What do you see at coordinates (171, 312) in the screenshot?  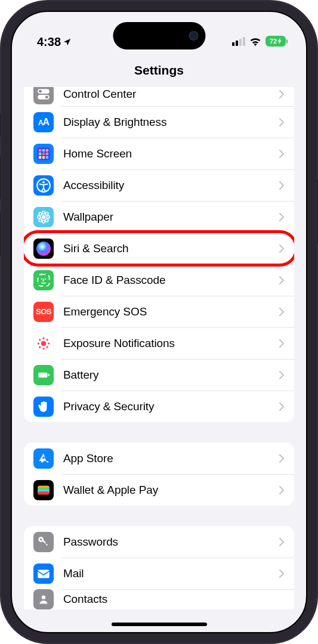 I see `row-label: Emergency SOS` at bounding box center [171, 312].